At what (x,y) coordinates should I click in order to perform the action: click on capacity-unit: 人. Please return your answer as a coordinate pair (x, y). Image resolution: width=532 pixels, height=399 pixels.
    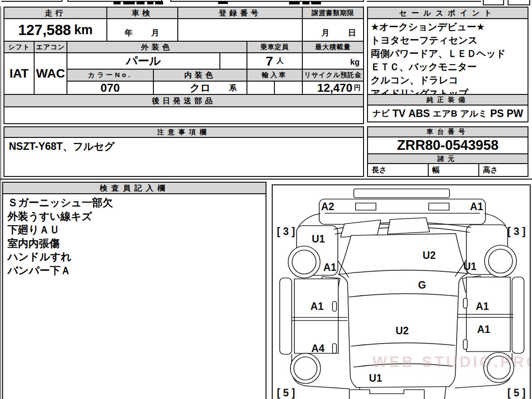
    Looking at the image, I should click on (280, 61).